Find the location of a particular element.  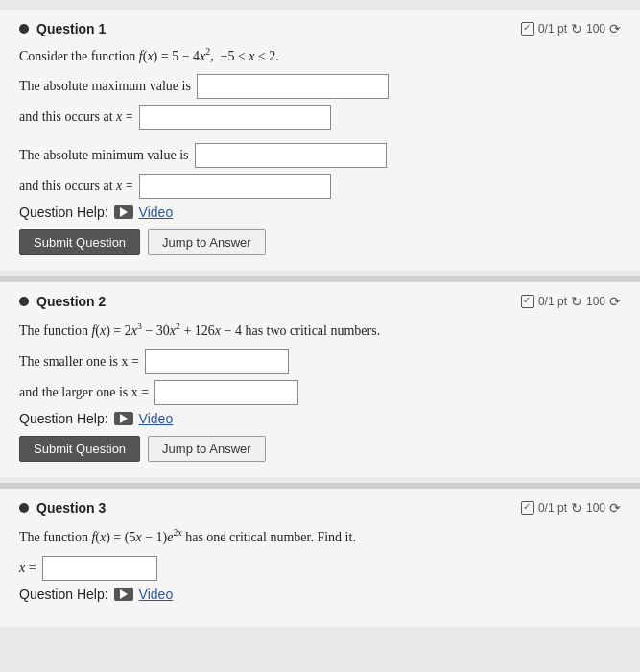

question-2-problem: The function f(x) = 2x3 − 30x2 + 126x − … is located at coordinates (320, 330).